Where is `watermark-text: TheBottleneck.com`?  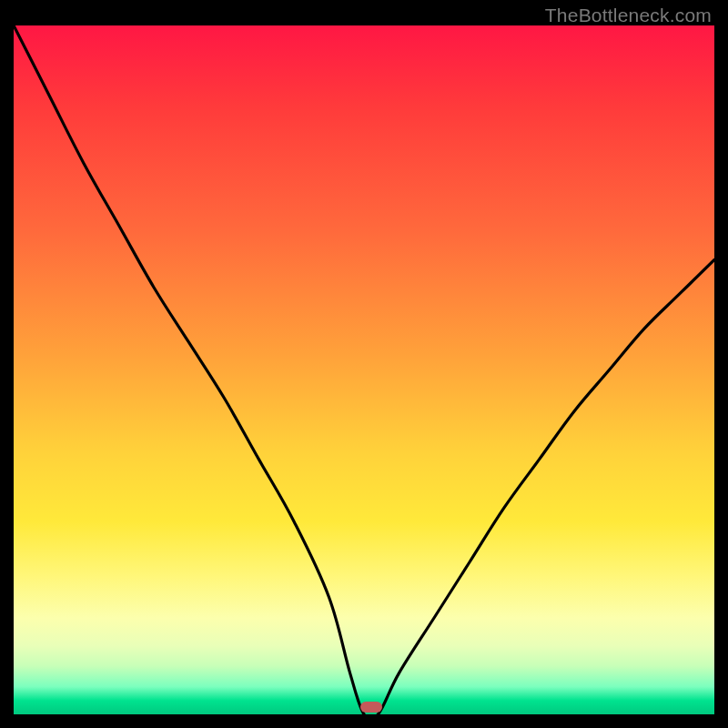 watermark-text: TheBottleneck.com is located at coordinates (628, 15).